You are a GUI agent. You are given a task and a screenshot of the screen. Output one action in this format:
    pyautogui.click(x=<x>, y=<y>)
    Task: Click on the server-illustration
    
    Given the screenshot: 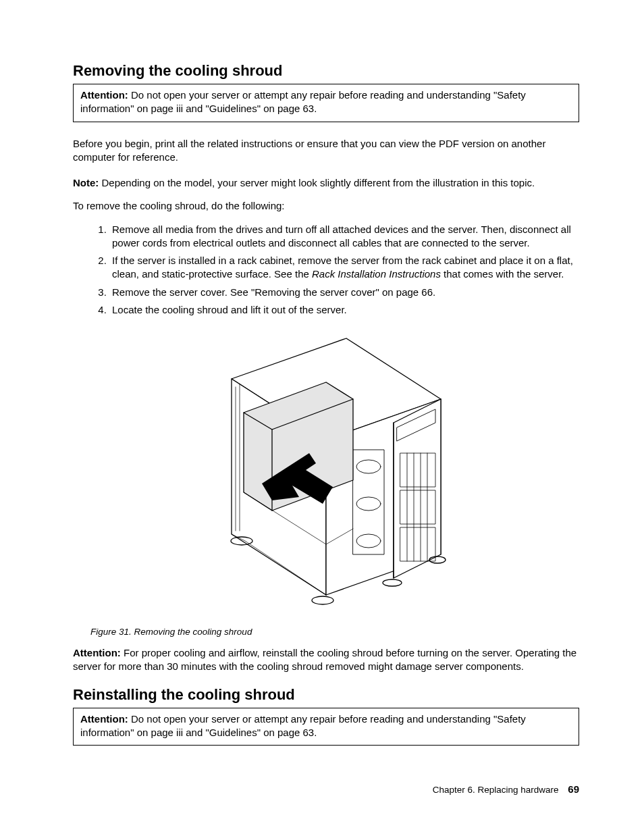 What is the action you would take?
    pyautogui.click(x=326, y=473)
    